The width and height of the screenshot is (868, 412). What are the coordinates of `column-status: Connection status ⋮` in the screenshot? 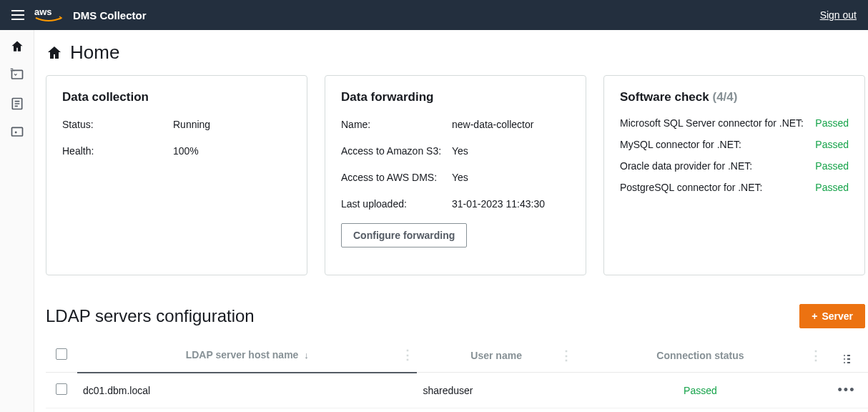 It's located at (701, 355).